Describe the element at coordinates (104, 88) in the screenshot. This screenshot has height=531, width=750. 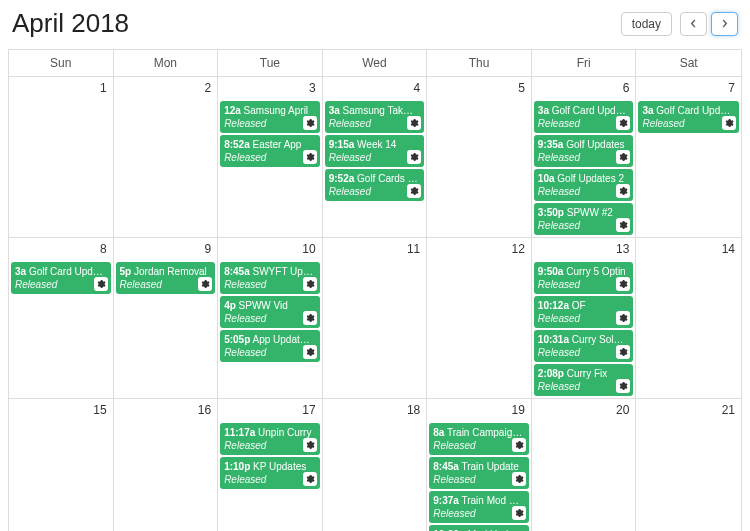
I see `day-number: 1` at that location.